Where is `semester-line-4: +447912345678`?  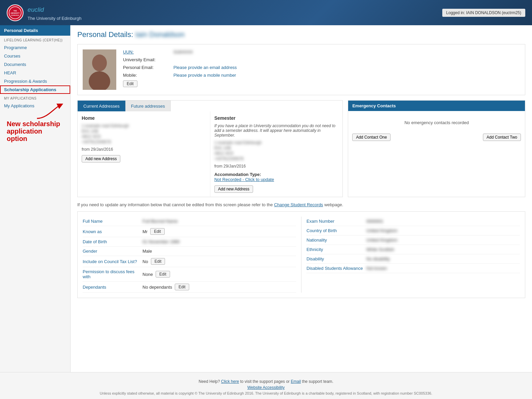 semester-line-4: +447912345678 is located at coordinates (277, 159).